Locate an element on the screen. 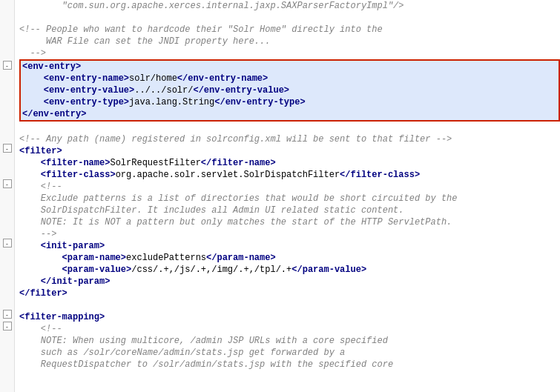 This screenshot has height=392, width=560. tag-span: </filter-name> is located at coordinates (239, 163).